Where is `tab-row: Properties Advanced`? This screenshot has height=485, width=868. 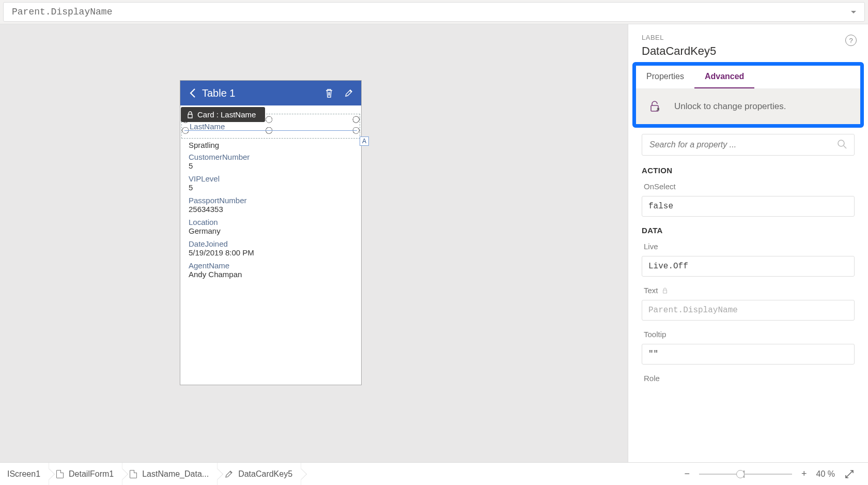
tab-row: Properties Advanced is located at coordinates (748, 78).